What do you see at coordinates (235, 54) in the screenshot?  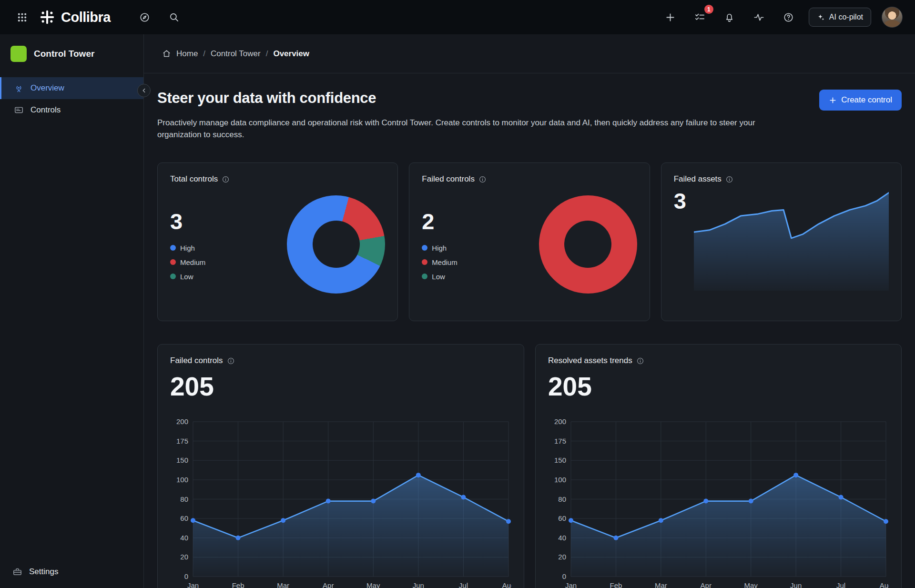 I see `breadcrumb-control-tower: Control Tower` at bounding box center [235, 54].